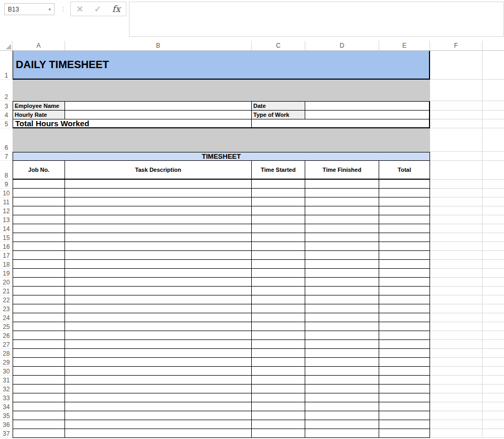  I want to click on row-header-4: 4, so click(6, 115).